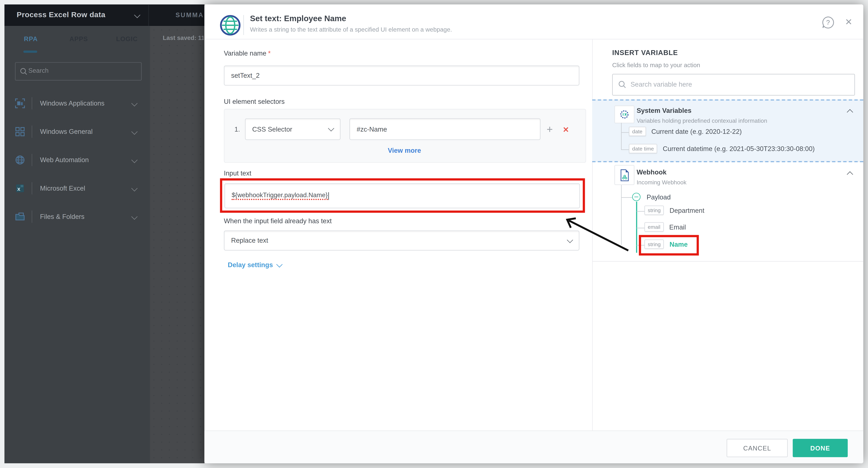 The width and height of the screenshot is (868, 468). What do you see at coordinates (654, 227) in the screenshot?
I see `type-tag: email` at bounding box center [654, 227].